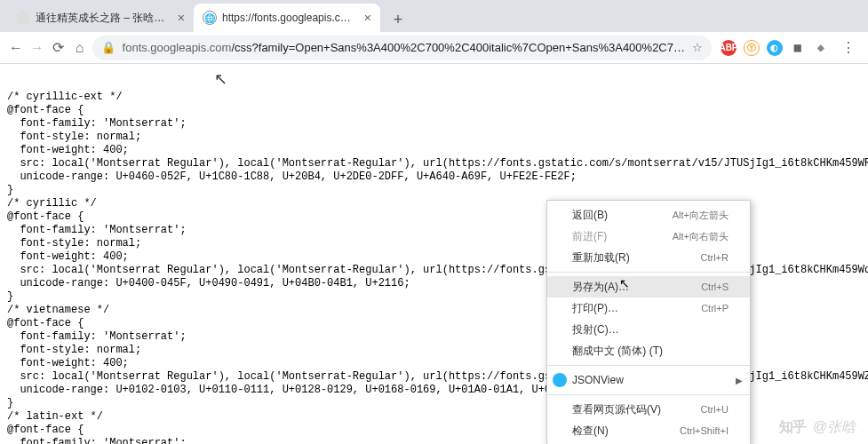 The width and height of the screenshot is (868, 444). I want to click on url-text: fonts.googleapis.com/css?family=Open+San…, so click(403, 48).